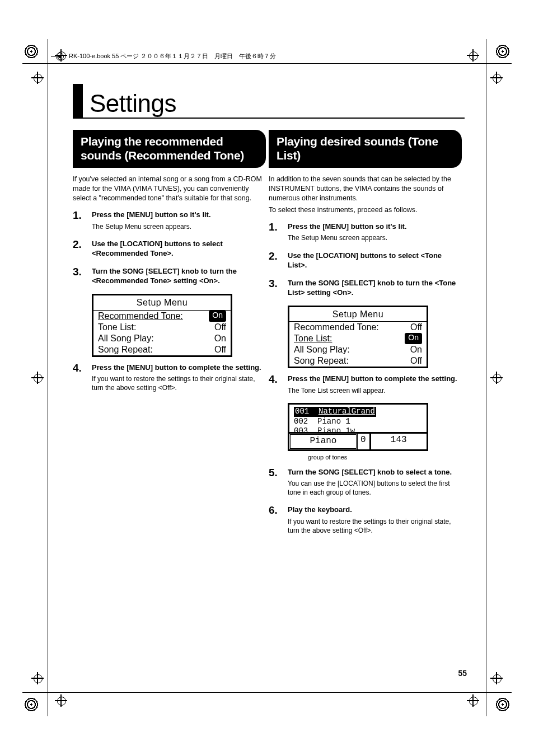 The height and width of the screenshot is (756, 534). What do you see at coordinates (375, 391) in the screenshot?
I see `step-body: The Tone List screen will appear.` at bounding box center [375, 391].